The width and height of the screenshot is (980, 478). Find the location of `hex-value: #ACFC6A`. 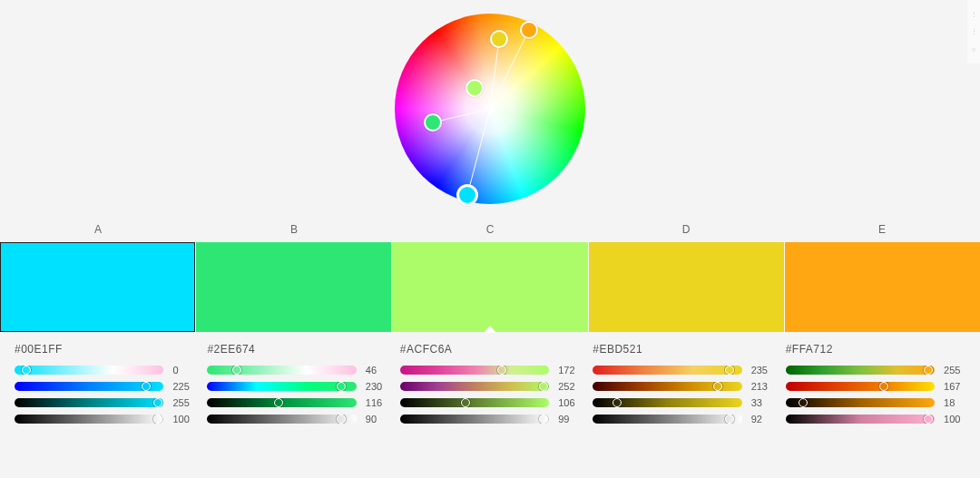

hex-value: #ACFC6A is located at coordinates (490, 349).